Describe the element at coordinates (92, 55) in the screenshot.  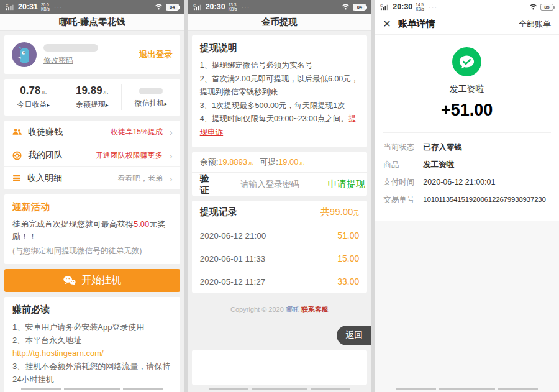
I see `profile-card: 修改密码 退出登录` at that location.